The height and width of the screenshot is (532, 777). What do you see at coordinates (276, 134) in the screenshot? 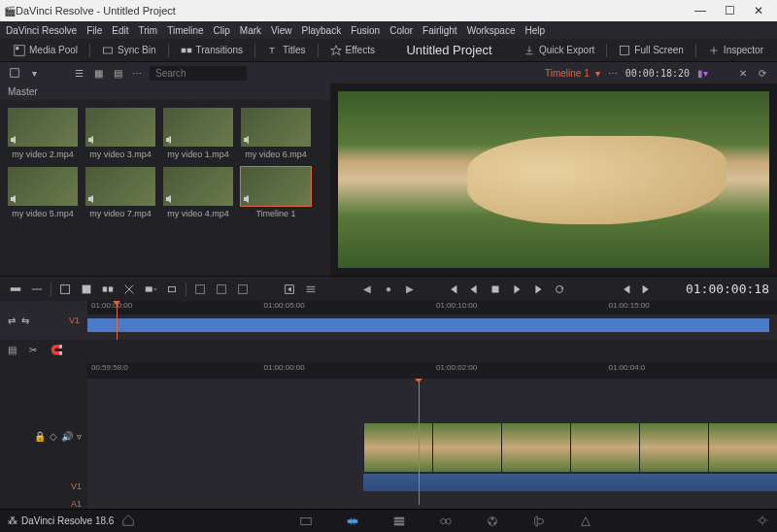
I see `clip-item: my video 6.mp4` at bounding box center [276, 134].